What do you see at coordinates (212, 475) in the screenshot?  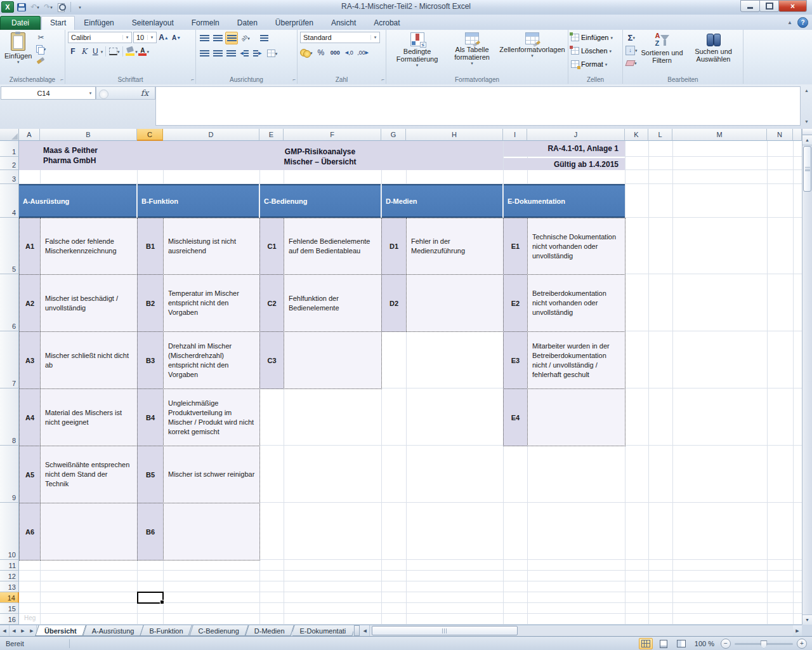 I see `cell-text: Mischer ist schwer reinigbar` at bounding box center [212, 475].